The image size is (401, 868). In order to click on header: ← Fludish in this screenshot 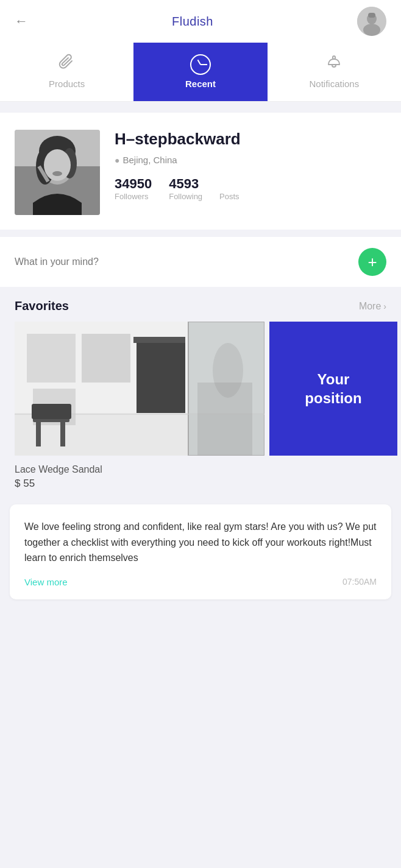, I will do `click(200, 21)`.